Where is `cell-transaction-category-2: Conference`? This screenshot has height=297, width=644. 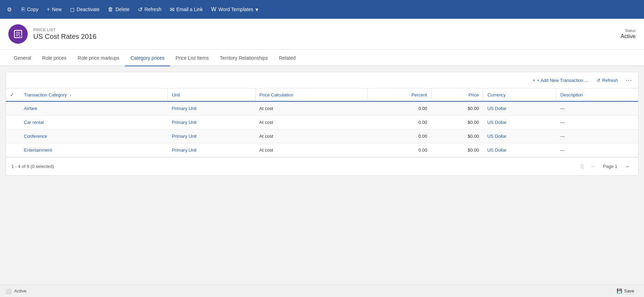 cell-transaction-category-2: Conference is located at coordinates (94, 136).